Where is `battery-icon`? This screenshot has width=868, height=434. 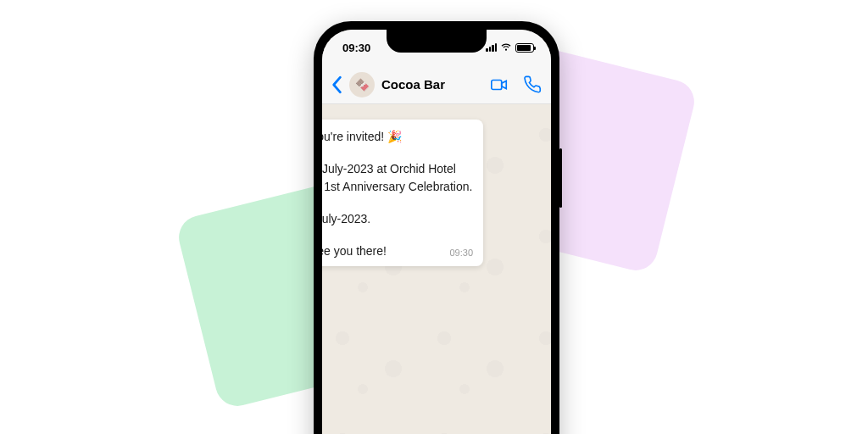 battery-icon is located at coordinates (525, 47).